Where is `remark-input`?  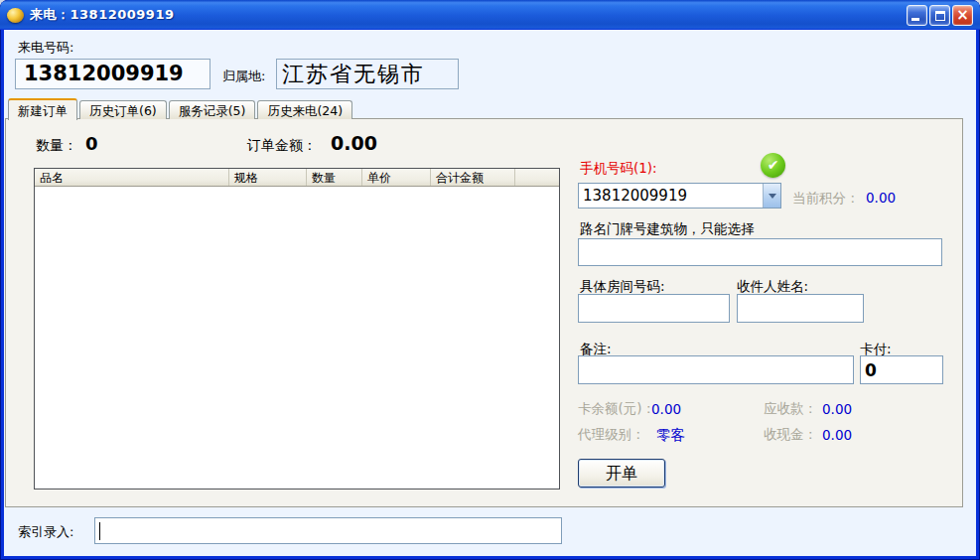 remark-input is located at coordinates (716, 369).